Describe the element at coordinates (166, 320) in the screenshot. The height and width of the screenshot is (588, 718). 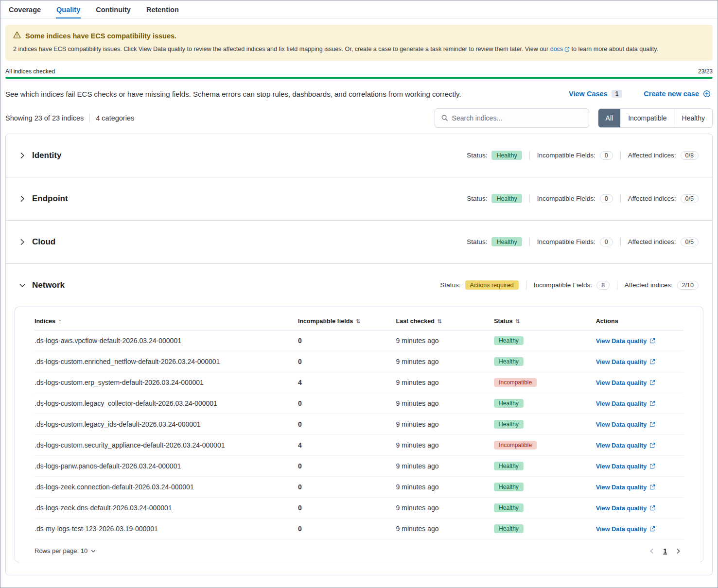
I see `column-header-indices: Indices↑` at that location.